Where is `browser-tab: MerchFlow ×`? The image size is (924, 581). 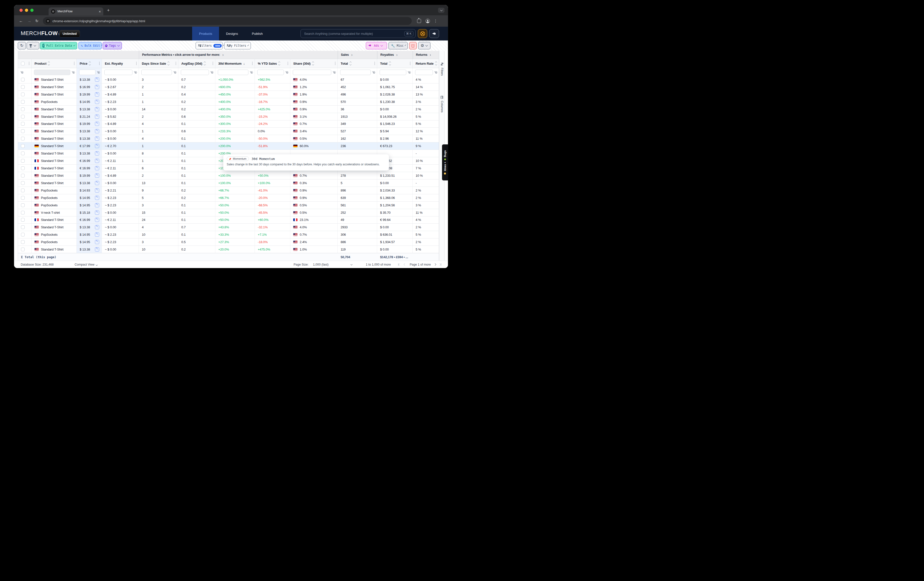
browser-tab: MerchFlow × is located at coordinates (76, 12).